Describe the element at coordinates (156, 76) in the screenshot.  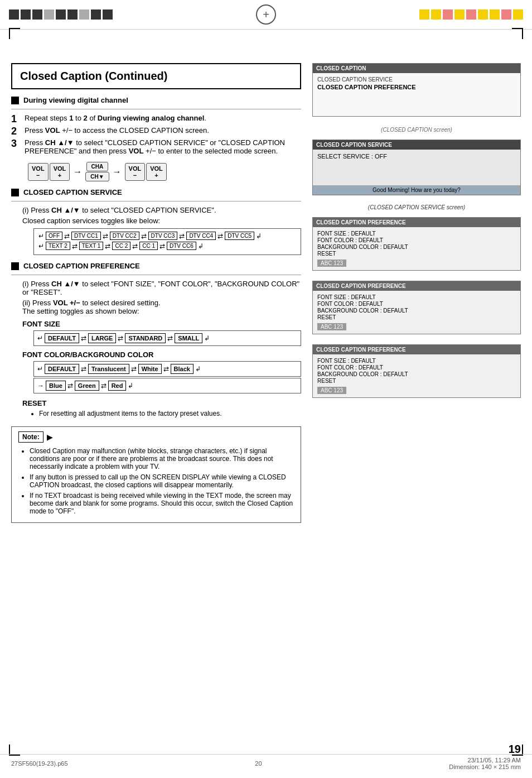
I see `page-title: Closed Caption (Continued)` at that location.